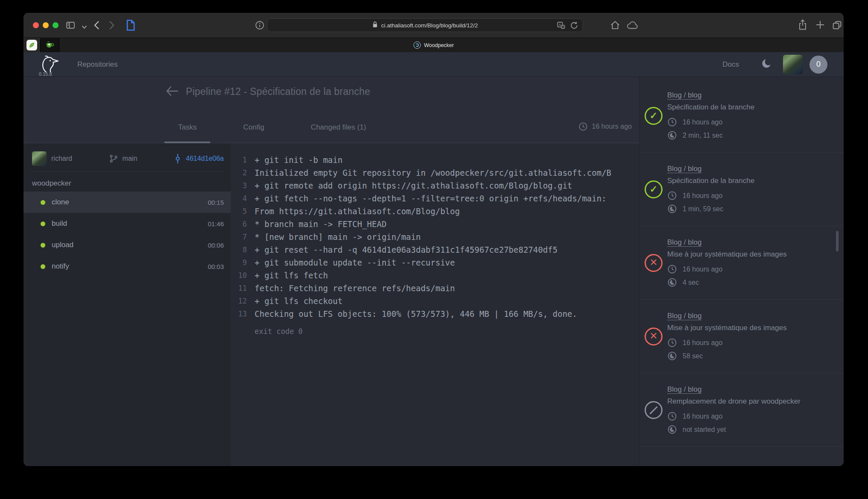  Describe the element at coordinates (39, 159) in the screenshot. I see `author-avatar` at that location.